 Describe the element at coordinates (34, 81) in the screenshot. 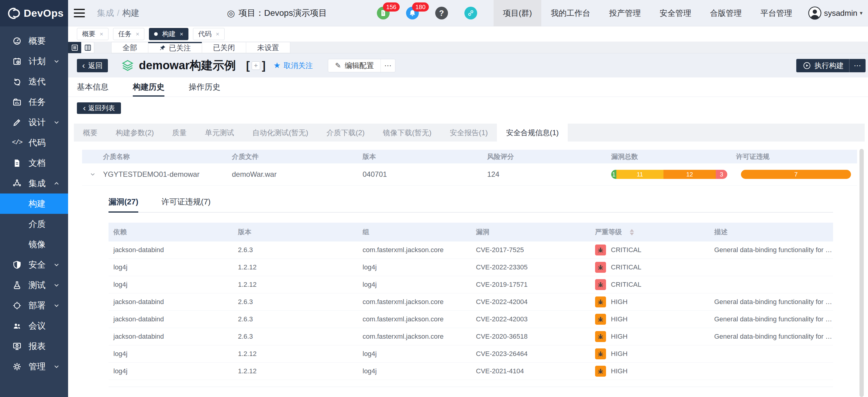

I see `sidebar-item-iteration: 迭代` at that location.